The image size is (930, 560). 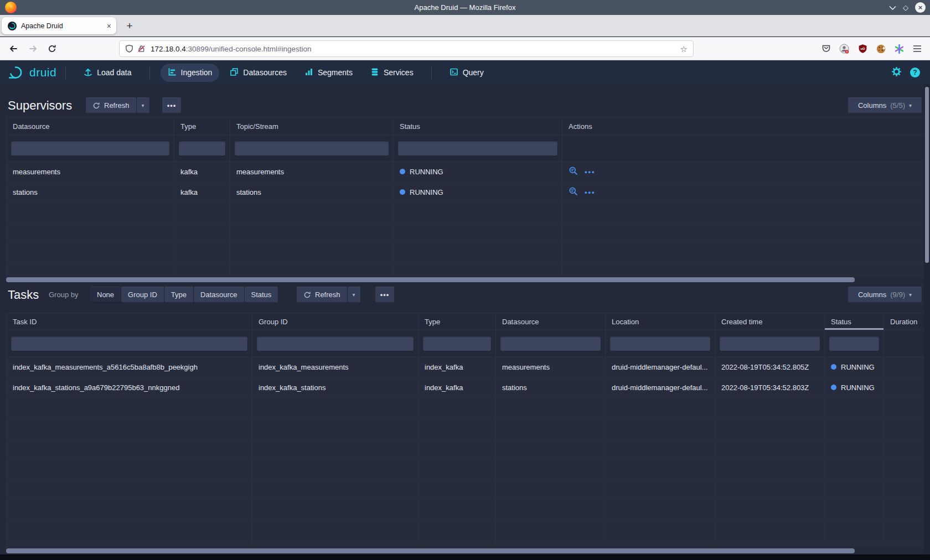 I want to click on tracking-shield-icon, so click(x=130, y=49).